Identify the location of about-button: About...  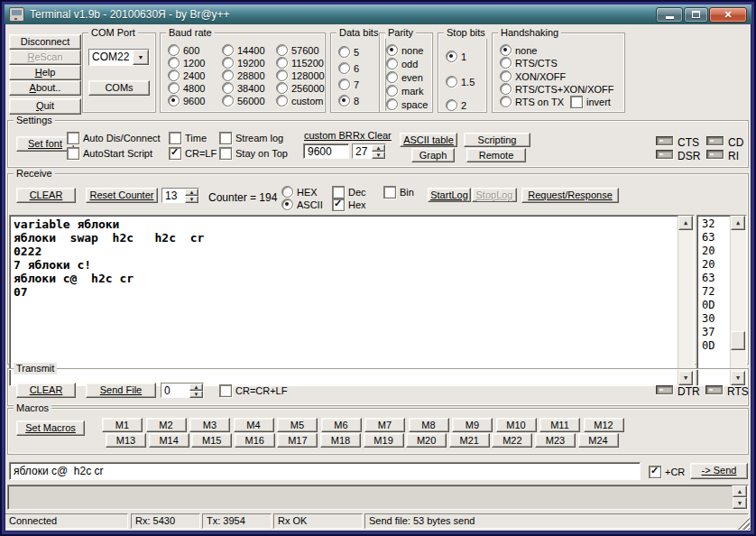
(45, 88).